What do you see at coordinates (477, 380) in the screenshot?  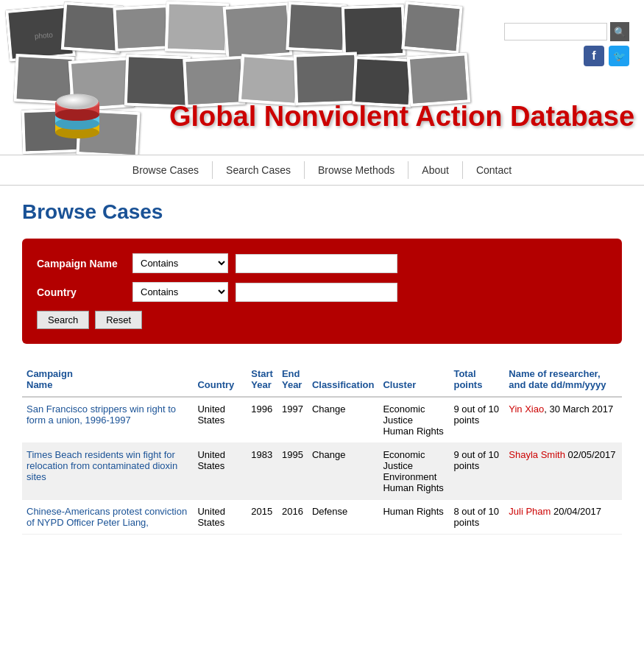 I see `th-total-points: Totalpoints` at bounding box center [477, 380].